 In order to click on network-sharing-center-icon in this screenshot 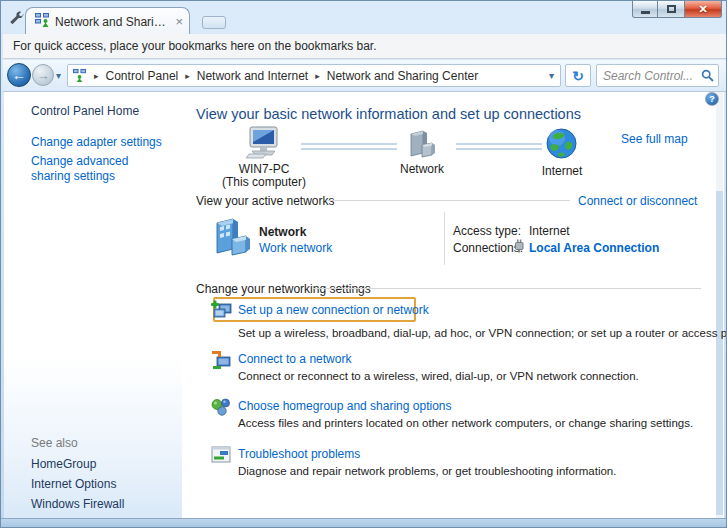, I will do `click(42, 22)`.